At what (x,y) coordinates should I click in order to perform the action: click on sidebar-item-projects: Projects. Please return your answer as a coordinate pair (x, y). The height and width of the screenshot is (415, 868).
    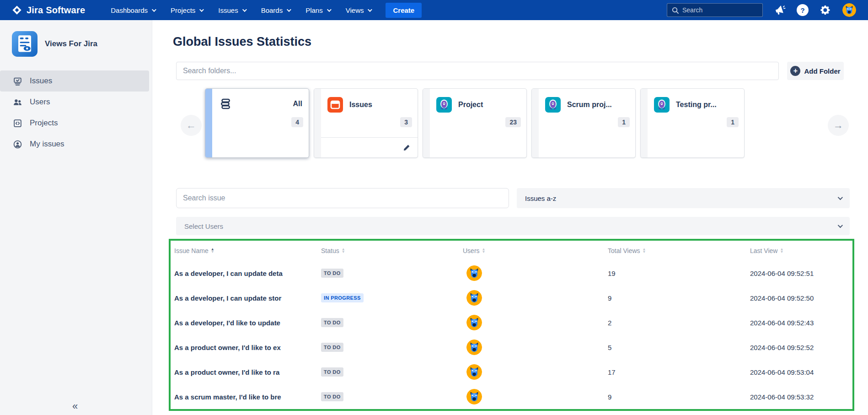
    Looking at the image, I should click on (76, 123).